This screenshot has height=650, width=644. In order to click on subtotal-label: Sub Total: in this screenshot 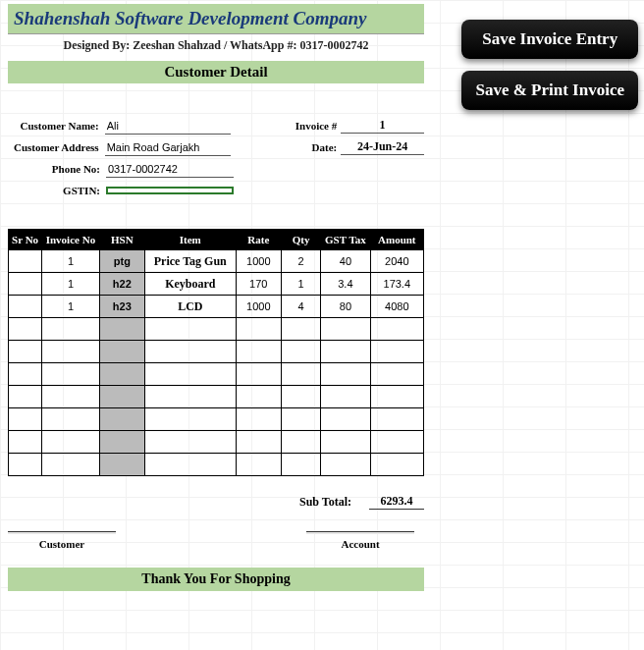, I will do `click(326, 503)`.